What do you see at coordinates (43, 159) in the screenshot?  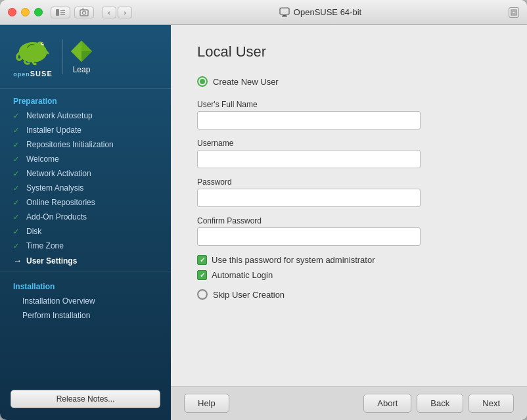 I see `sidebar-item-label: Welcome` at bounding box center [43, 159].